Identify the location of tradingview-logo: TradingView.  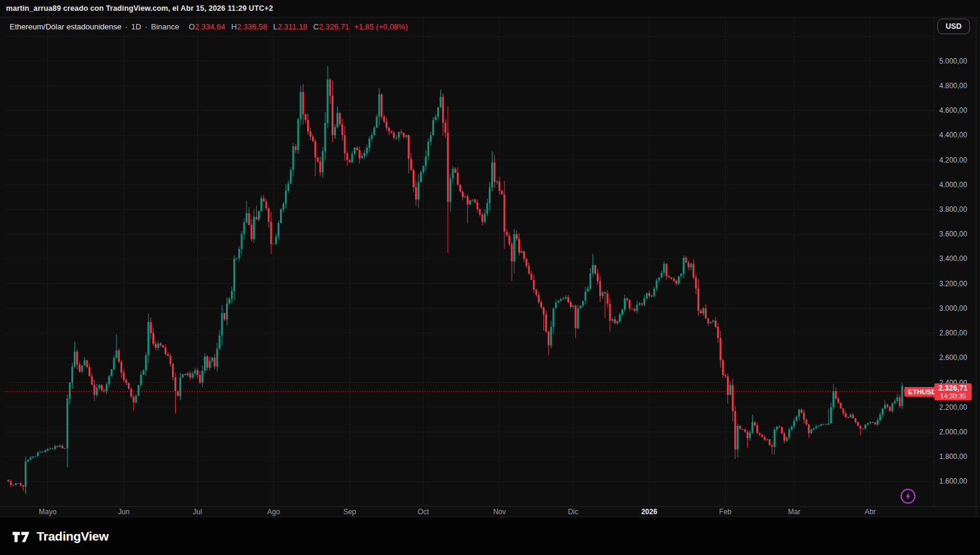
(60, 536).